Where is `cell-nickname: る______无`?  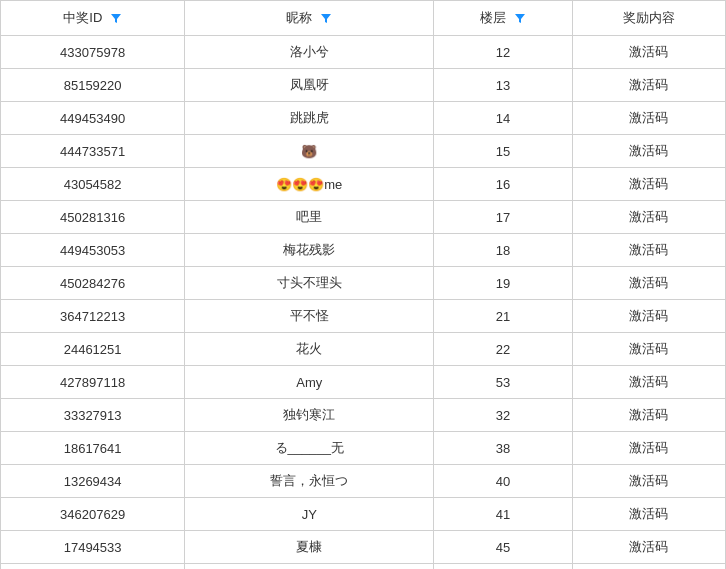
cell-nickname: る______无 is located at coordinates (310, 448).